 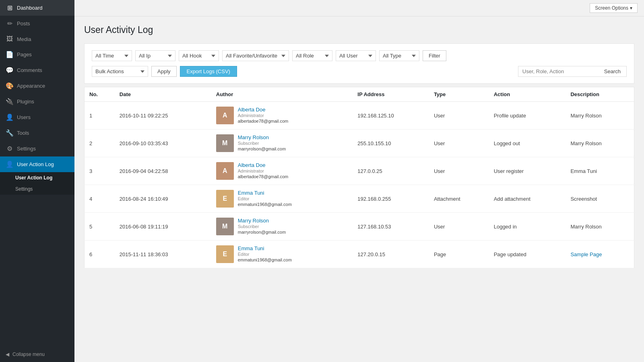 I want to click on filter-row-1: All Time All Ip All Hook All Favorite/Un…, so click(x=359, y=56).